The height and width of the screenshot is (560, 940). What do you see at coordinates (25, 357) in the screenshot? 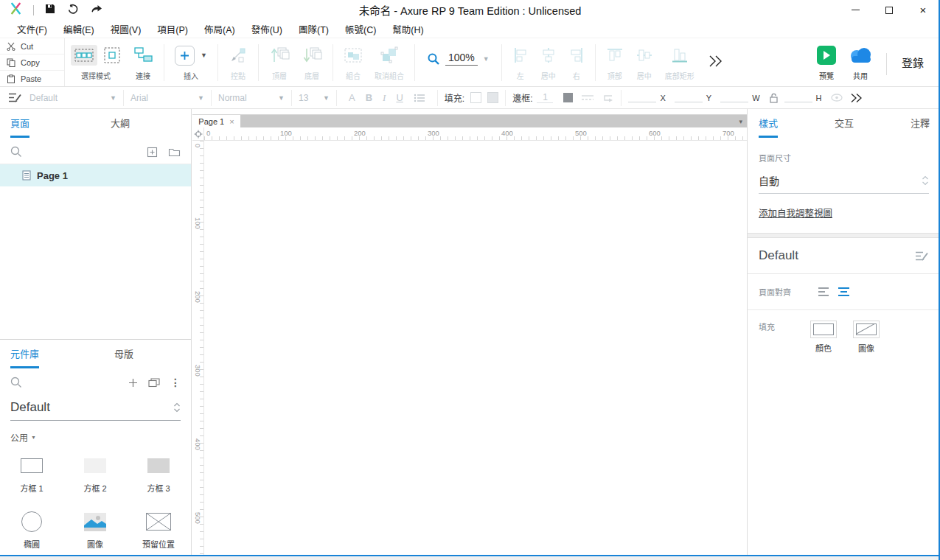
I see `tab-libraries: 元件庫` at bounding box center [25, 357].